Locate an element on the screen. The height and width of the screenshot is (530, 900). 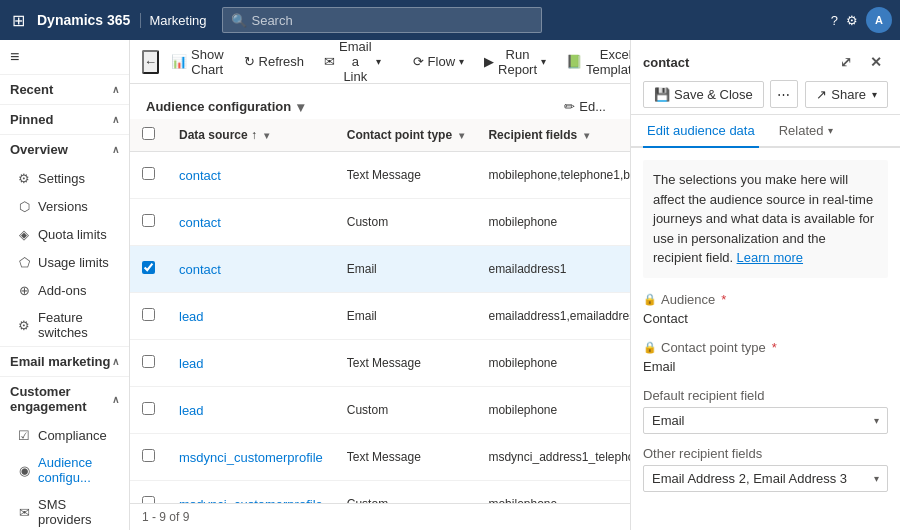
sidebar-item-quota: ◈ Quota limits is located at coordinates (64, 234).